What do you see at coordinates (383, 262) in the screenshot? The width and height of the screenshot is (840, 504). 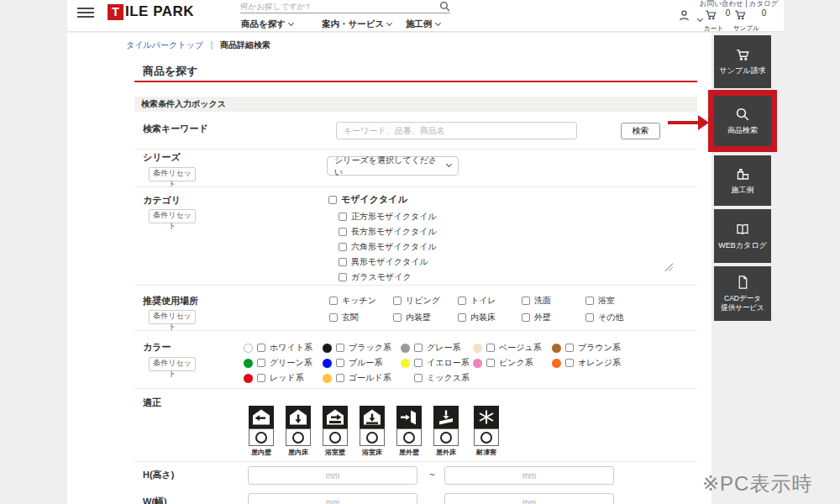 I see `category-child-checkbox: 異形モザイクタイル` at bounding box center [383, 262].